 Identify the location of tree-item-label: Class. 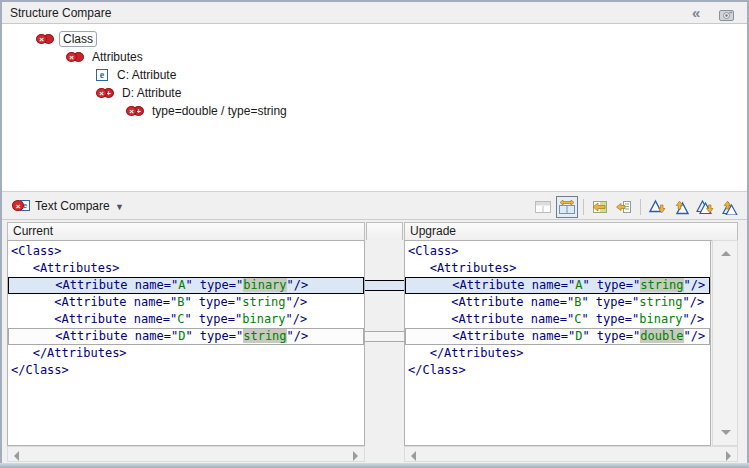
(78, 39).